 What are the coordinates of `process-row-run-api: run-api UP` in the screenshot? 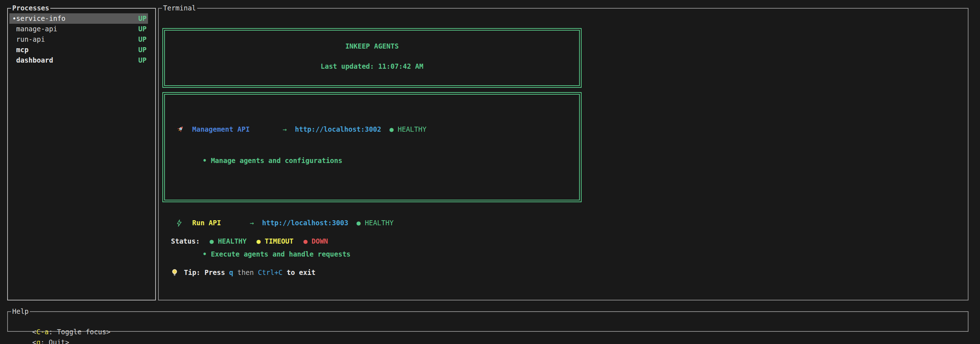 It's located at (79, 40).